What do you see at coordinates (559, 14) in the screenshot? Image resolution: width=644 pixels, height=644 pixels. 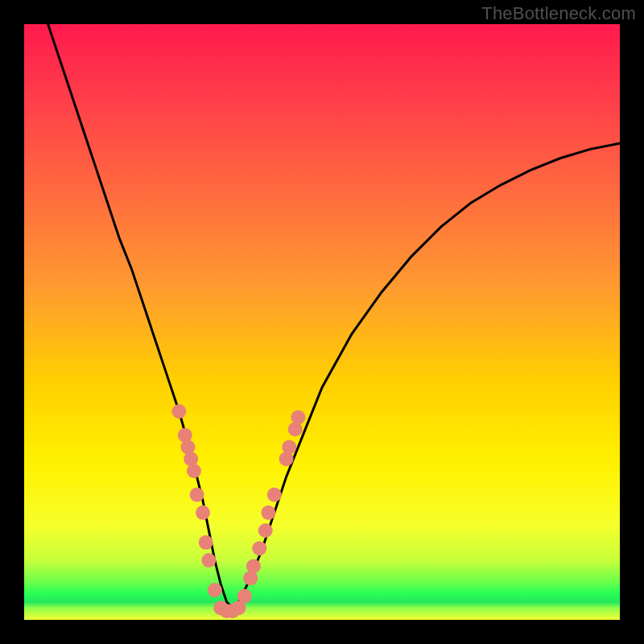 I see `watermark-text: TheBottleneck.com` at bounding box center [559, 14].